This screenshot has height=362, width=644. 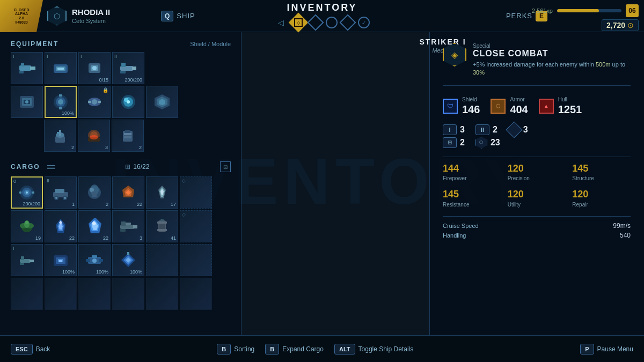 I want to click on cargo-slot-15: 100%, so click(x=128, y=260).